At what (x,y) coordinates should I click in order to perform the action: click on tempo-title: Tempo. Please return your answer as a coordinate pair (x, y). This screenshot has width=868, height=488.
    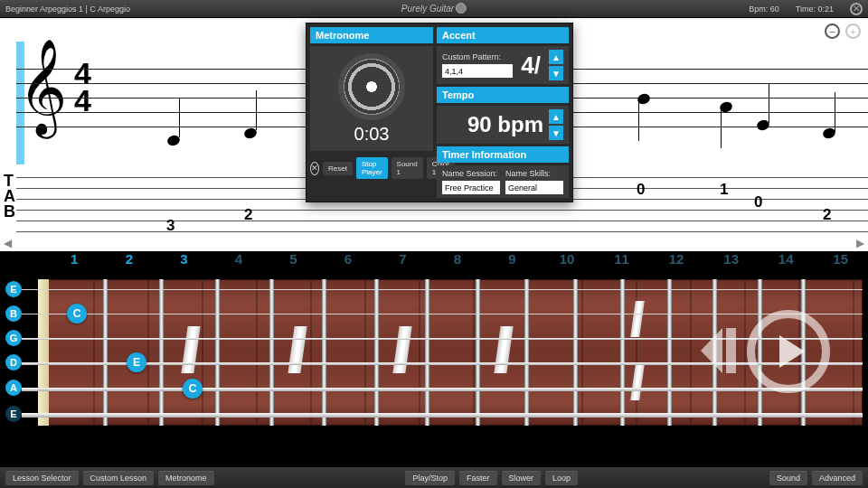
    Looking at the image, I should click on (503, 95).